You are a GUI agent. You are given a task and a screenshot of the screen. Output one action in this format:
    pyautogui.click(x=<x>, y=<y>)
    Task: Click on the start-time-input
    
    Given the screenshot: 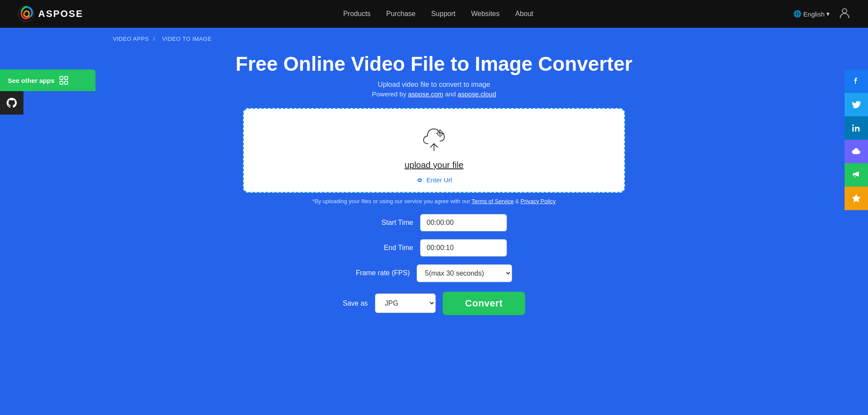 What is the action you would take?
    pyautogui.click(x=464, y=223)
    